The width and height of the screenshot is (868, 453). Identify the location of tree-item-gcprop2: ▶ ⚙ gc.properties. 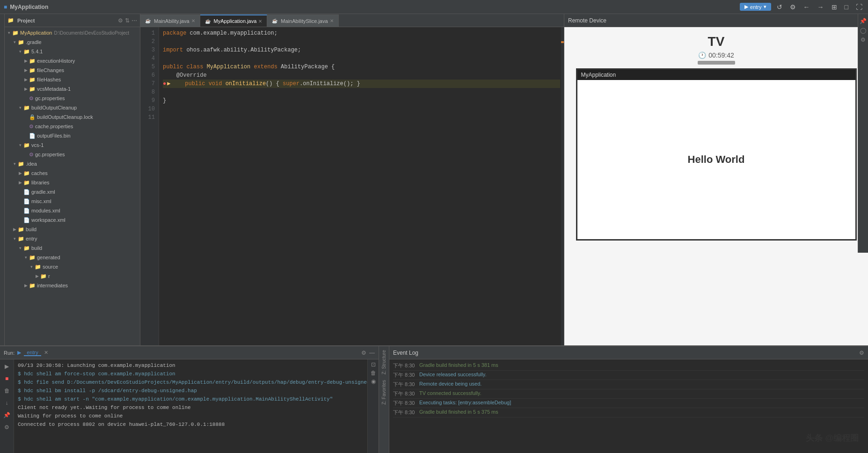
(72, 154).